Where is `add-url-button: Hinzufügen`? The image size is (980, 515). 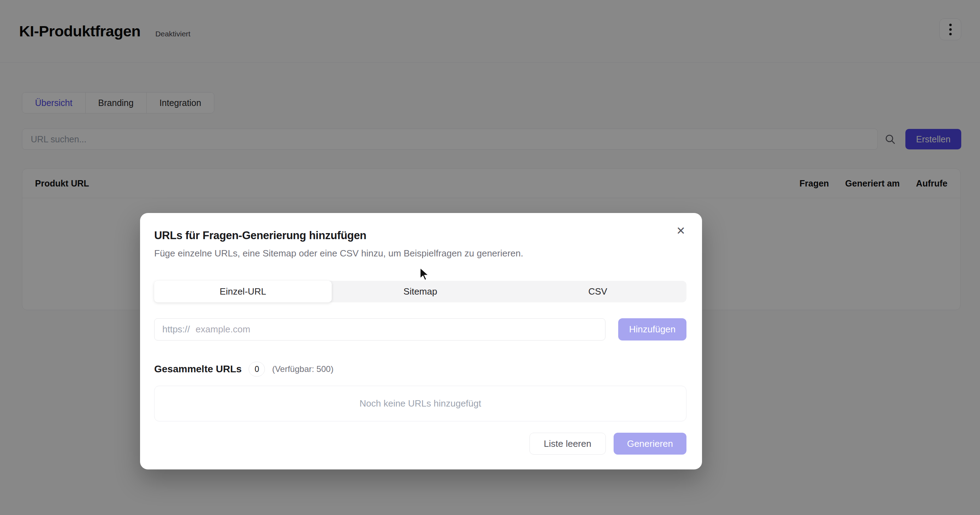
add-url-button: Hinzufügen is located at coordinates (652, 329).